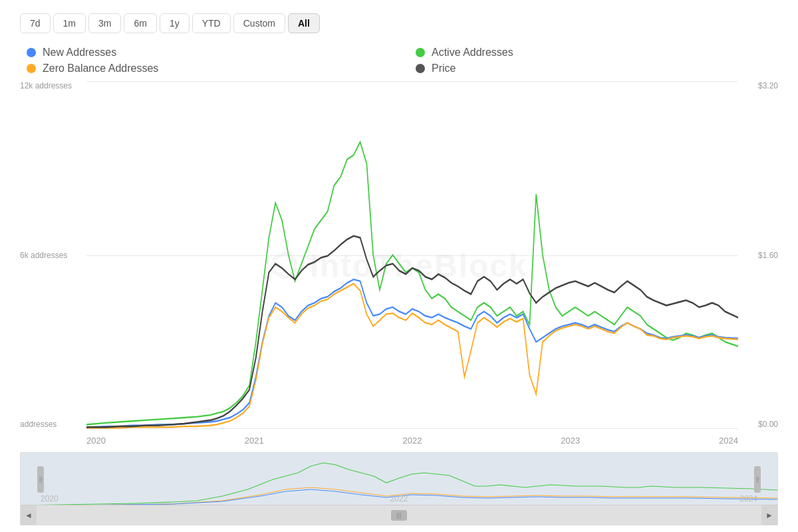 The height and width of the screenshot is (532, 798). I want to click on navigator: || || 2020 2022 2024 ◄ ||| ►, so click(399, 489).